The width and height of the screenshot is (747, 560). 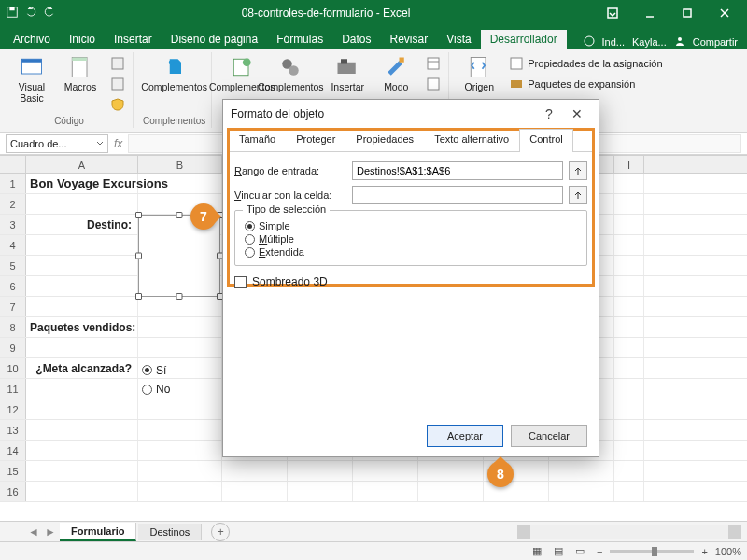 I want to click on undo-icon, so click(x=31, y=13).